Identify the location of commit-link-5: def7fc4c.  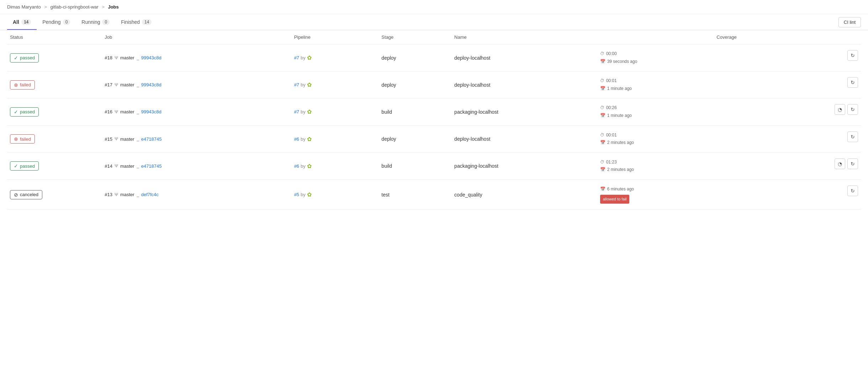
(150, 195).